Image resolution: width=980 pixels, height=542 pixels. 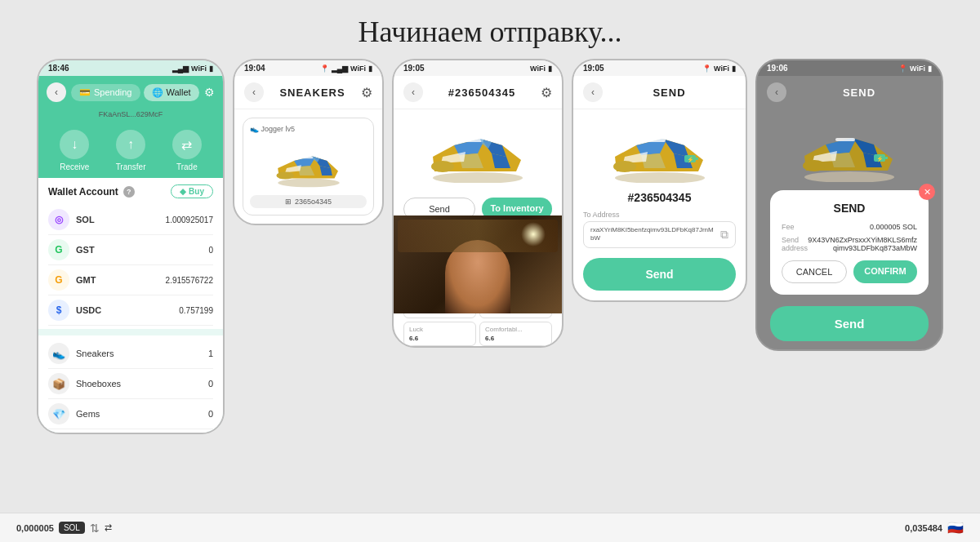 I want to click on tab-spending: 💳 Spending, so click(x=106, y=93).